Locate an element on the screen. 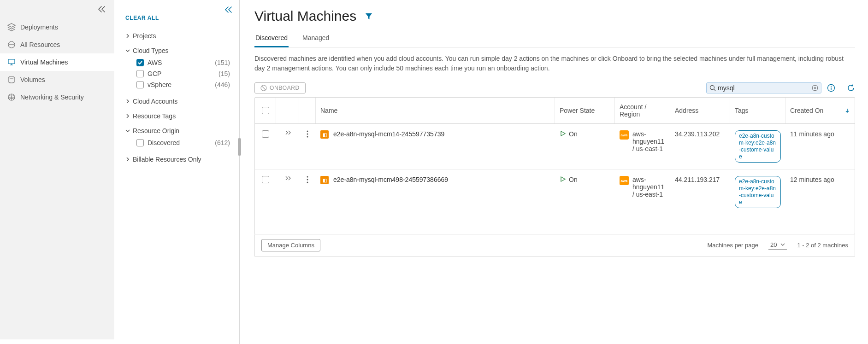  filter-count: (446) is located at coordinates (222, 85).